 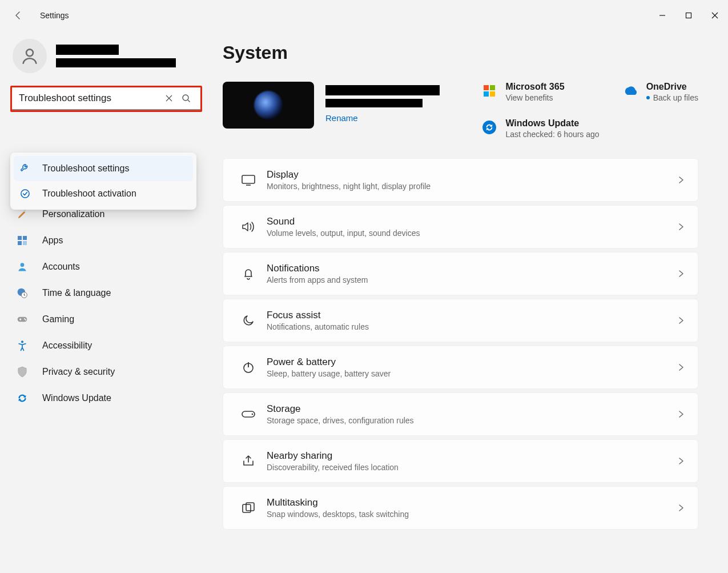 What do you see at coordinates (460, 53) in the screenshot?
I see `page-heading: System` at bounding box center [460, 53].